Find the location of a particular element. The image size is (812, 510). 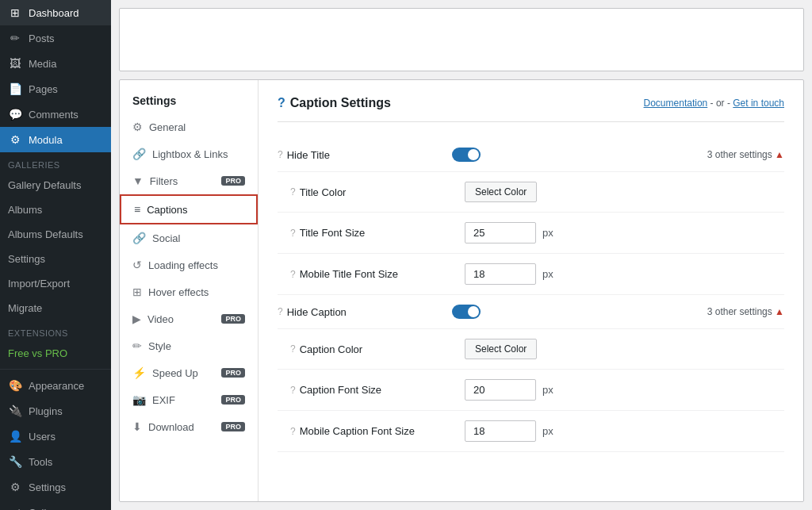

caption-font-size-row: ? Caption Font Size px is located at coordinates (531, 390).